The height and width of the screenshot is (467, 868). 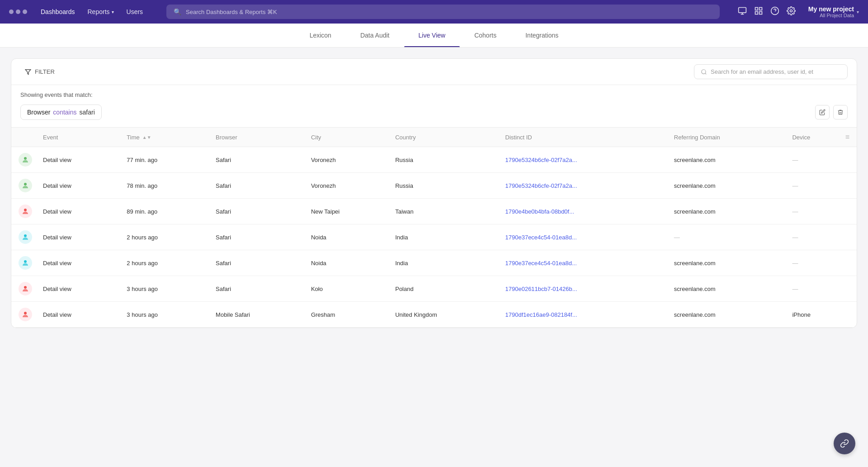 I want to click on filter-tag-browser: Browser contains safari, so click(x=61, y=112).